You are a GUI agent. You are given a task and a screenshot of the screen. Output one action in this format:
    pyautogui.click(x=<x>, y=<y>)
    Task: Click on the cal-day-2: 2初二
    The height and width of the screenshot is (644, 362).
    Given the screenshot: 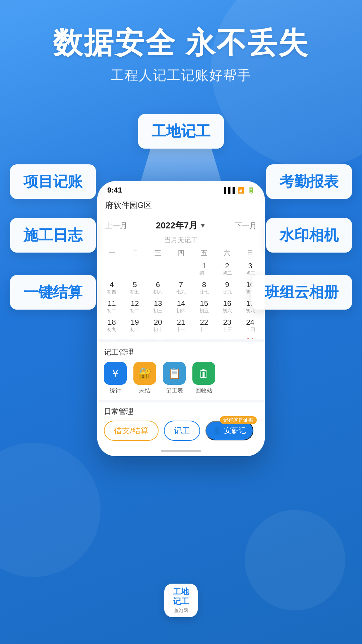 What is the action you would take?
    pyautogui.click(x=227, y=269)
    